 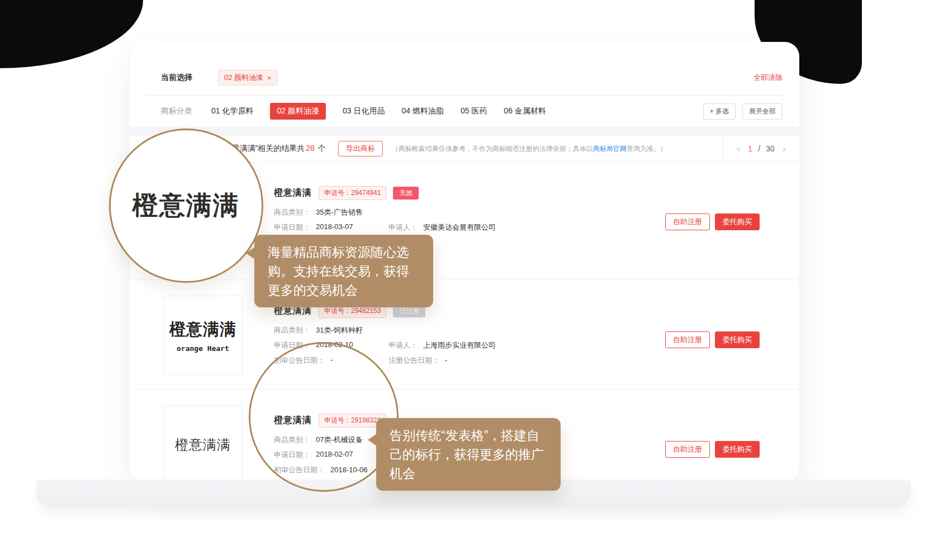 I want to click on field-date: 申请日期： 2018-03-07, so click(x=331, y=227).